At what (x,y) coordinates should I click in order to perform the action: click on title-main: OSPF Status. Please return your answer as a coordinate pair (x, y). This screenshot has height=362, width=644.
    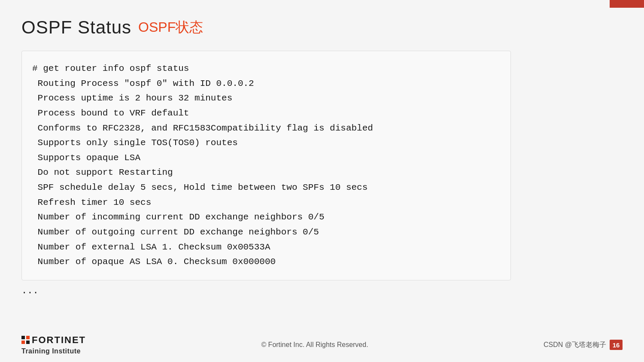
    Looking at the image, I should click on (76, 27).